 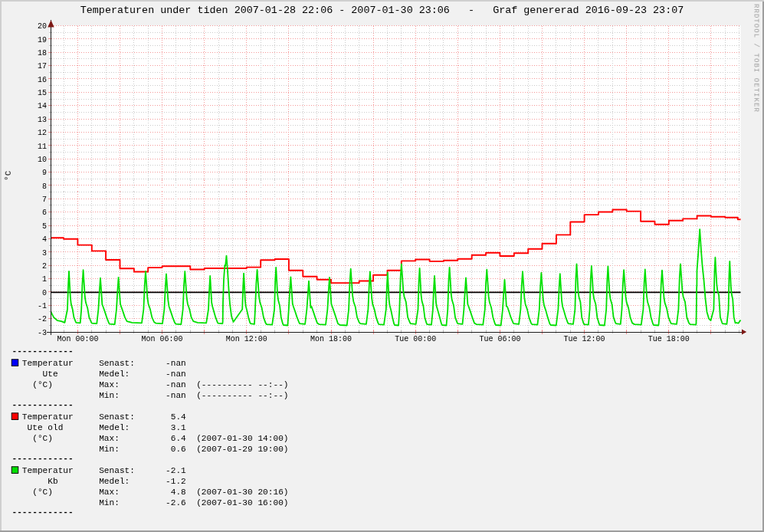 What do you see at coordinates (42, 120) in the screenshot?
I see `svg-text: 13` at bounding box center [42, 120].